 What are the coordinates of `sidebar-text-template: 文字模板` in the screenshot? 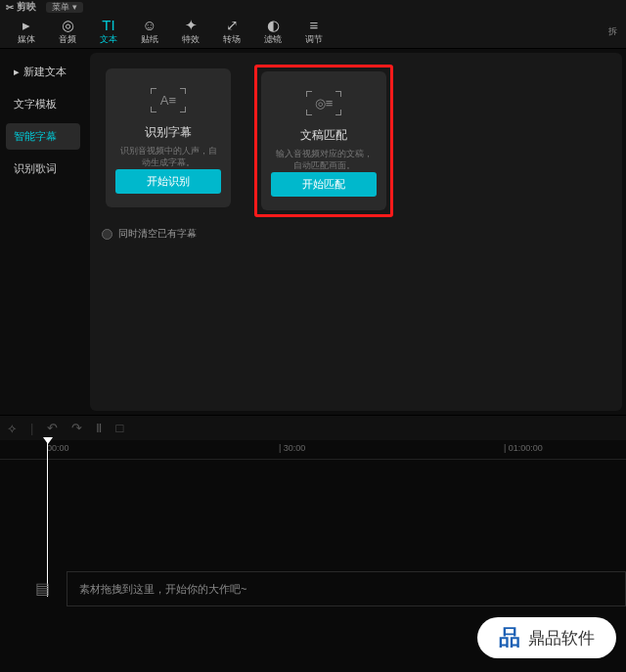 It's located at (43, 104).